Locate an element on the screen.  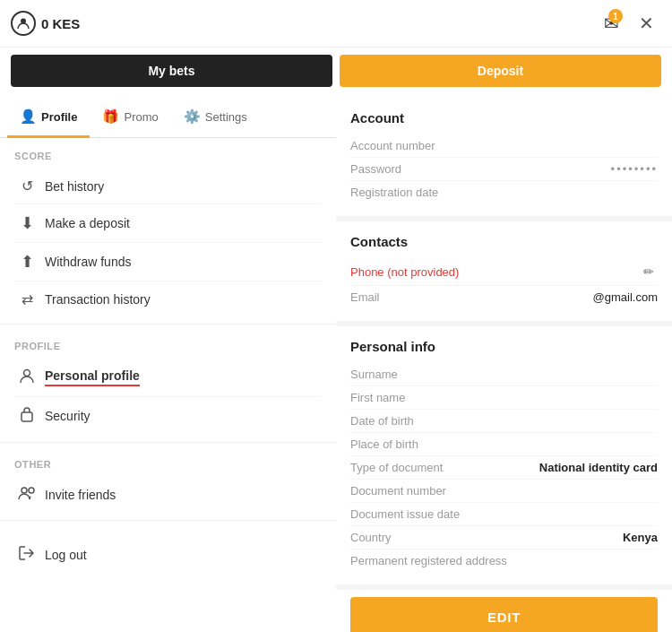
mail-badge: 1 is located at coordinates (616, 16).